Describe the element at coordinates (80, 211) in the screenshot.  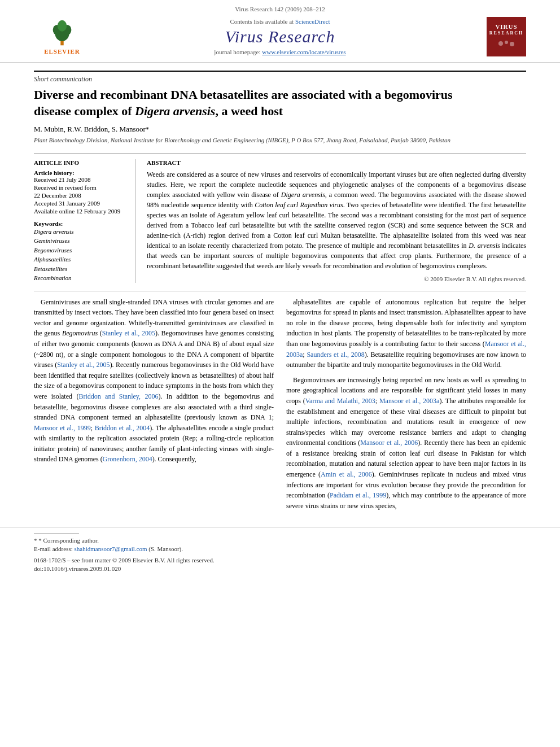
I see `online-date: Available online 12 February 2009` at that location.